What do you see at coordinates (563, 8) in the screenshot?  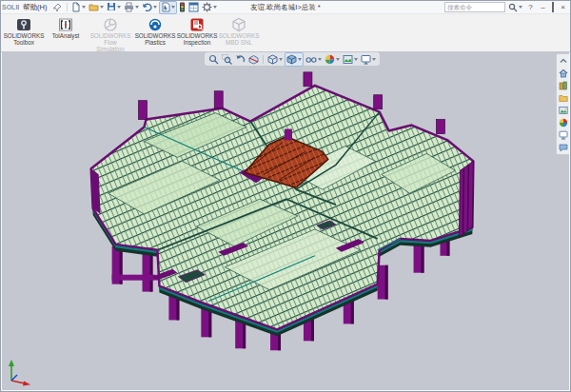 I see `close-button: ×` at bounding box center [563, 8].